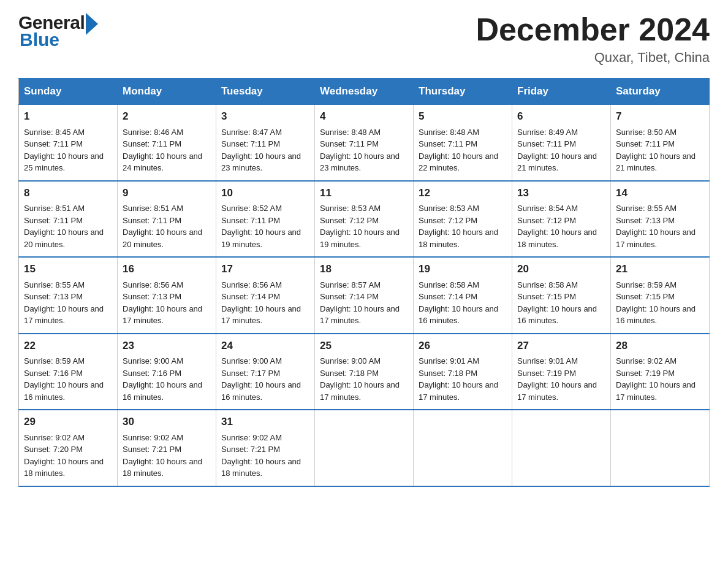 The width and height of the screenshot is (728, 563). Describe the element at coordinates (660, 346) in the screenshot. I see `day-number: 28` at that location.